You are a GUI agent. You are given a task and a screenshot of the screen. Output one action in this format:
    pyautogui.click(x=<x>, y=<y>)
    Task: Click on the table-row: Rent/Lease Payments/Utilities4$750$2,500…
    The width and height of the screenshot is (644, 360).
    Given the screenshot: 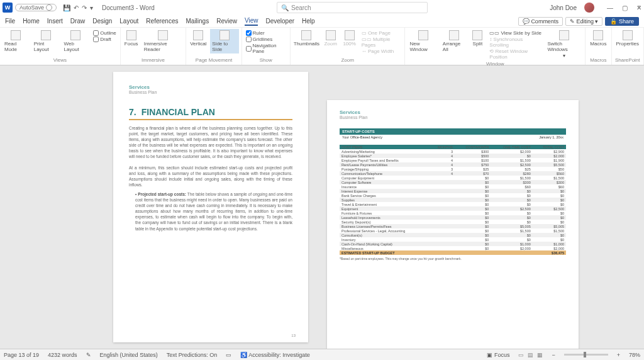 What is the action you would take?
    pyautogui.click(x=453, y=165)
    